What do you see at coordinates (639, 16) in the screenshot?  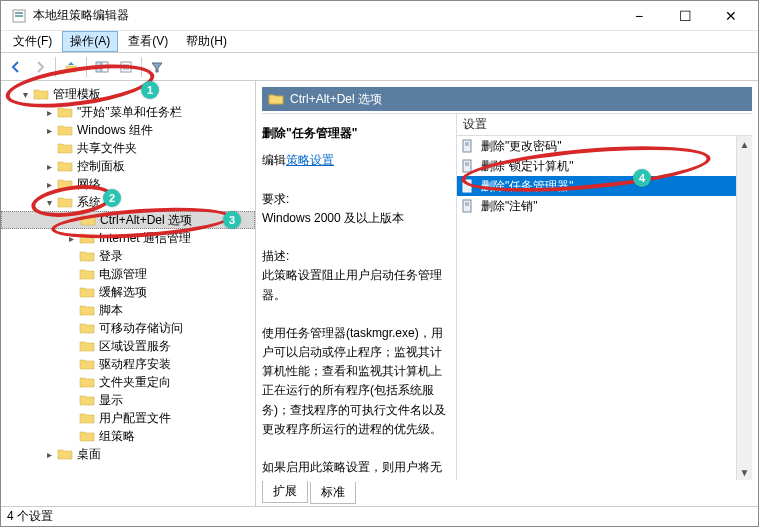 I see `minimize-button: −` at bounding box center [639, 16].